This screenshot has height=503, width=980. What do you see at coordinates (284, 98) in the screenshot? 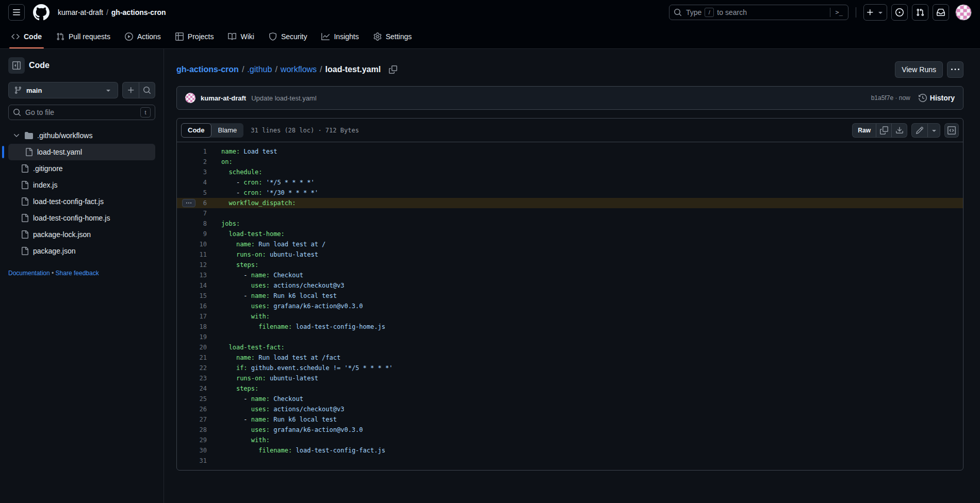
I see `commit-message-link: Update load-test.yaml` at bounding box center [284, 98].